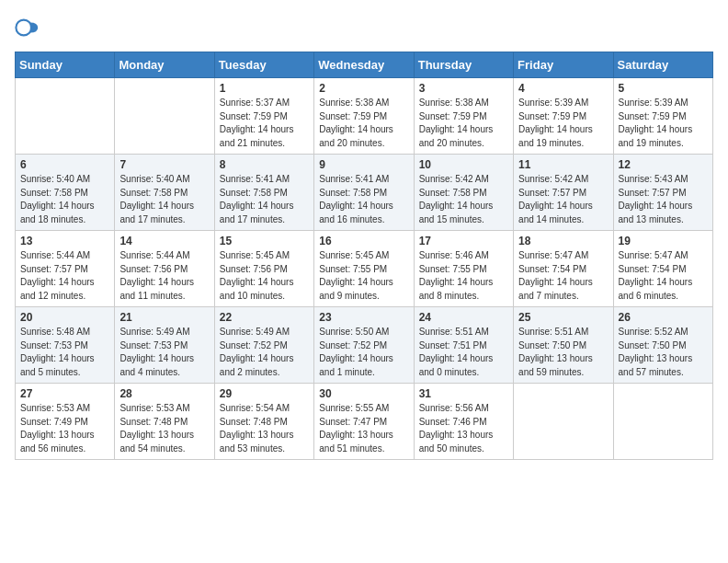 The width and height of the screenshot is (728, 563). Describe the element at coordinates (364, 276) in the screenshot. I see `day-info: Sunrise: 5:45 AM Sunset: 7:55 PM Dayligh…` at that location.